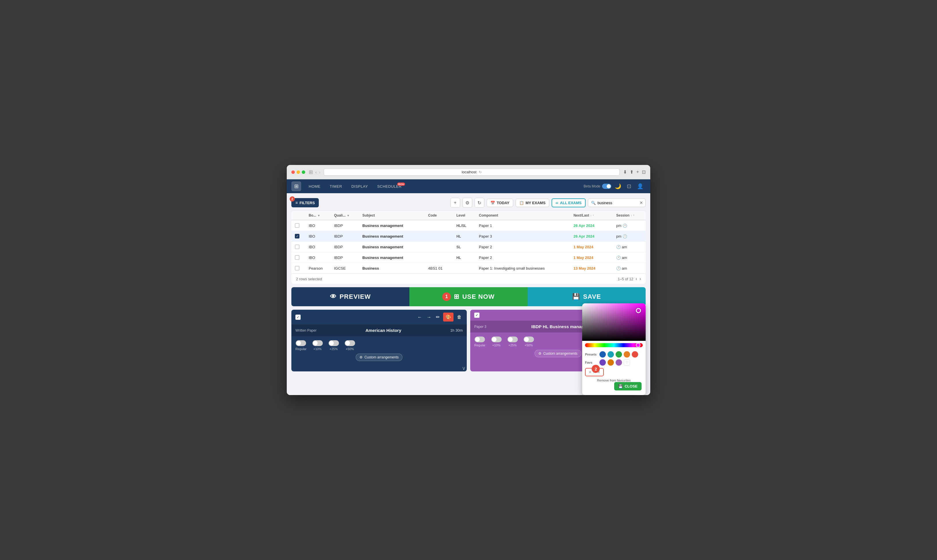  What do you see at coordinates (632, 172) in the screenshot?
I see `share-icon: ⬆` at bounding box center [632, 172].